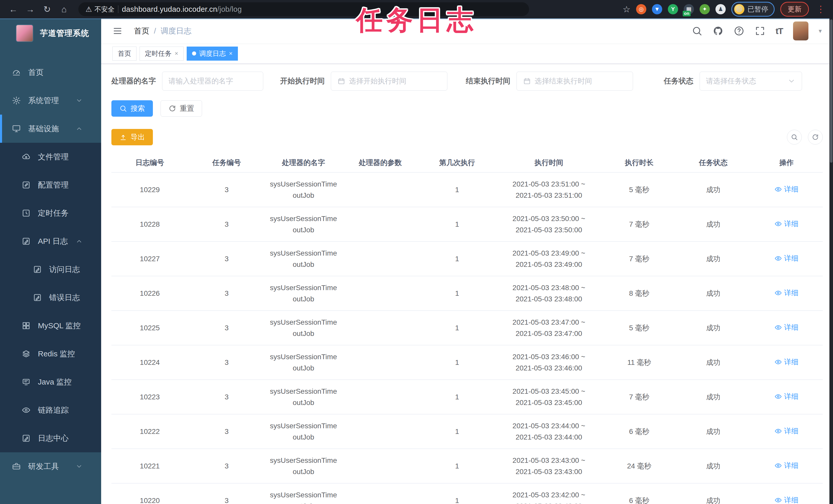  Describe the element at coordinates (791, 293) in the screenshot. I see `detail-label: 详细` at that location.